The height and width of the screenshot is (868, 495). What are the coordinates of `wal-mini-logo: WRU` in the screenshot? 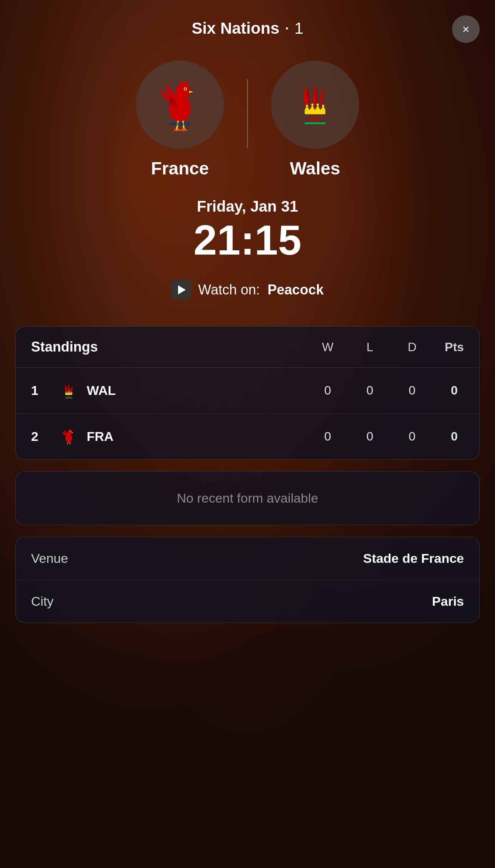 It's located at (69, 391).